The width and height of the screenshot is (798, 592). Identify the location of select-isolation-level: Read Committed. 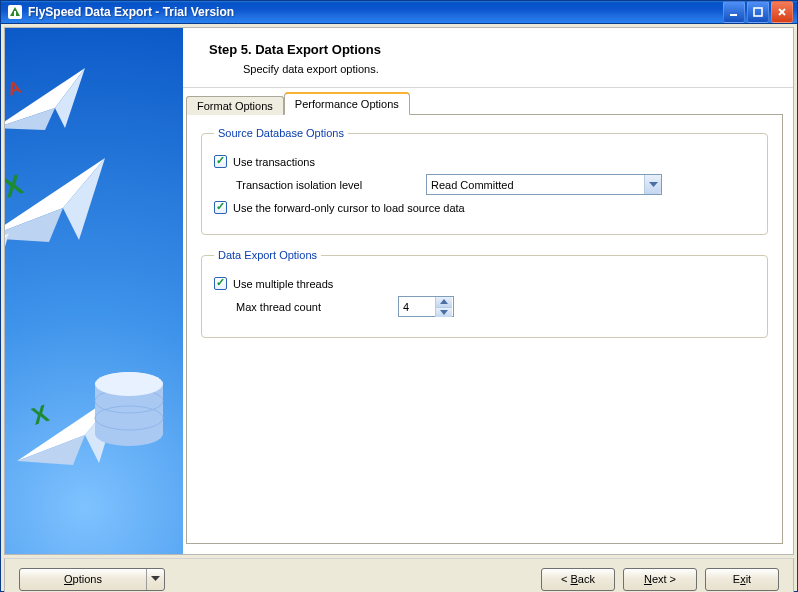
(544, 184).